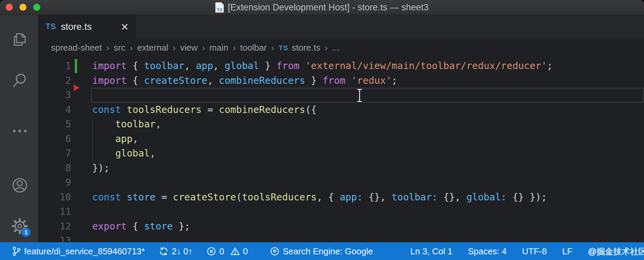 Image resolution: width=644 pixels, height=260 pixels. I want to click on code-line: 13, so click(341, 238).